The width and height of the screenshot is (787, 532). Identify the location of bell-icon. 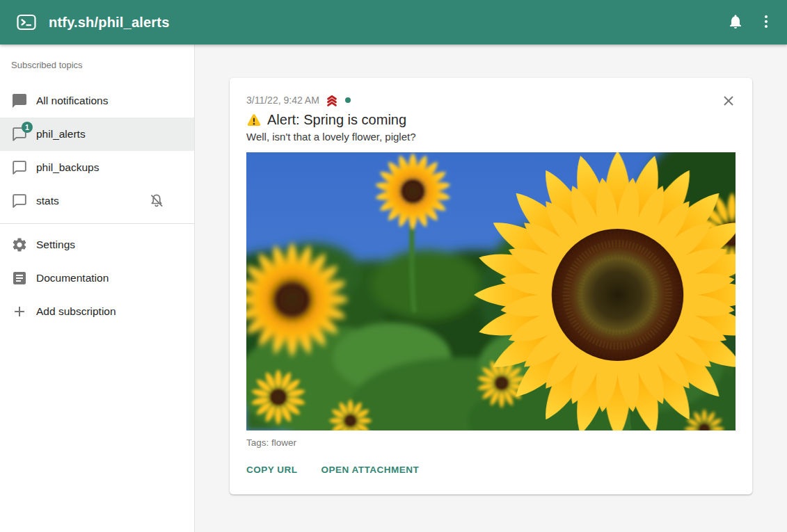
(736, 22).